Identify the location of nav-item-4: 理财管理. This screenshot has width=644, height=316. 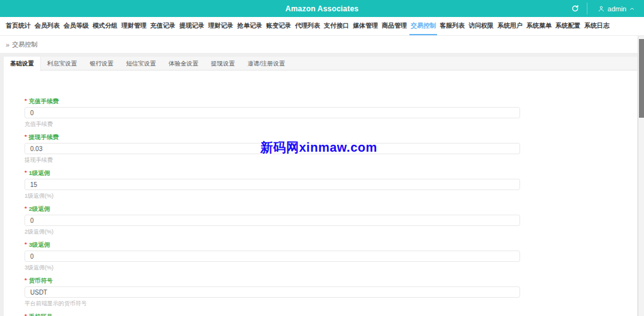
(134, 26).